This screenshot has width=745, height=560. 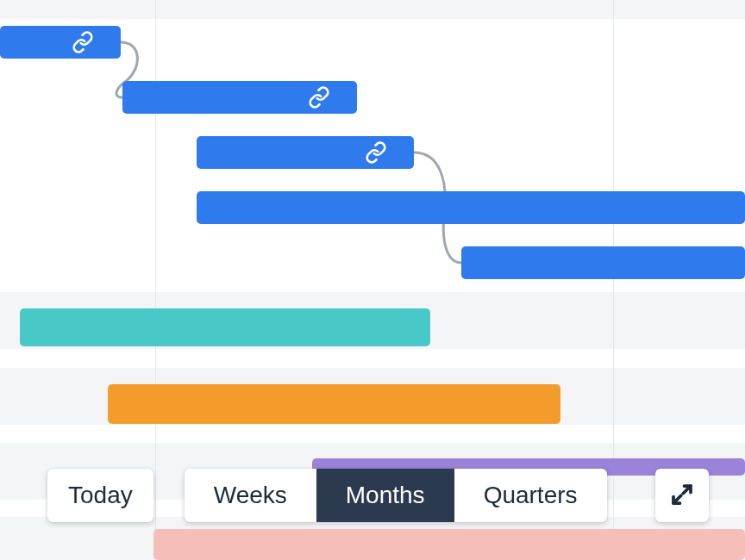 I want to click on gantt-row, so click(x=372, y=9).